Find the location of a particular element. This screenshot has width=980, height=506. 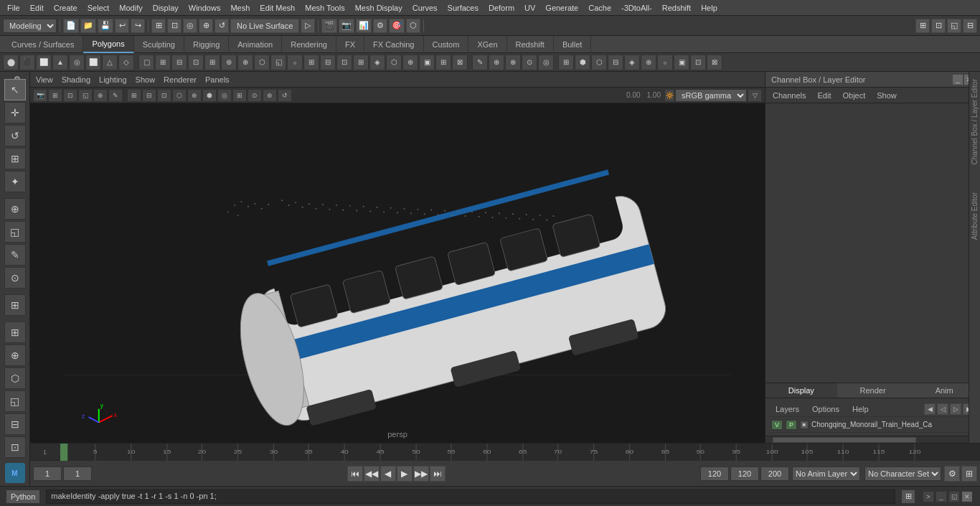

mode-select: Modeling is located at coordinates (30, 26).